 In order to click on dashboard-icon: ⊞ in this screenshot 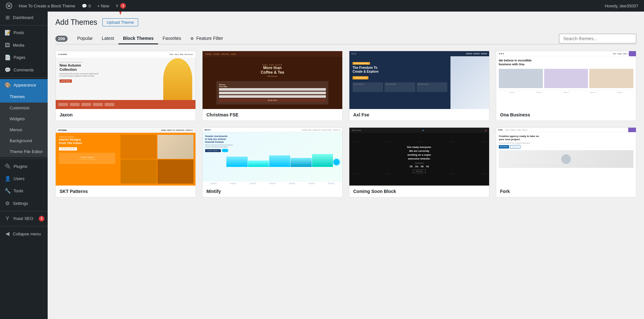, I will do `click(7, 18)`.